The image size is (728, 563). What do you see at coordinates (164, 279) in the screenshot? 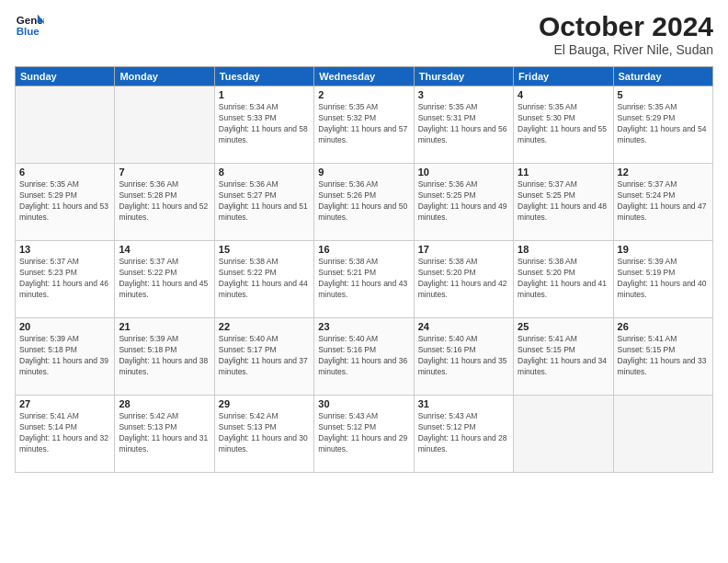
I see `day-info: Sunrise: 5:37 AM Sunset: 5:22 PM Dayligh…` at bounding box center [164, 279].